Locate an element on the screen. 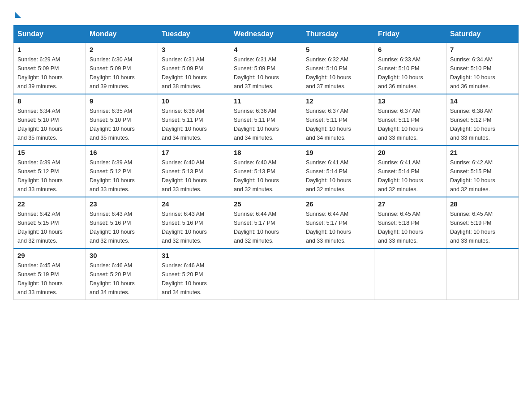 The image size is (532, 411). day-number: 17 is located at coordinates (194, 152).